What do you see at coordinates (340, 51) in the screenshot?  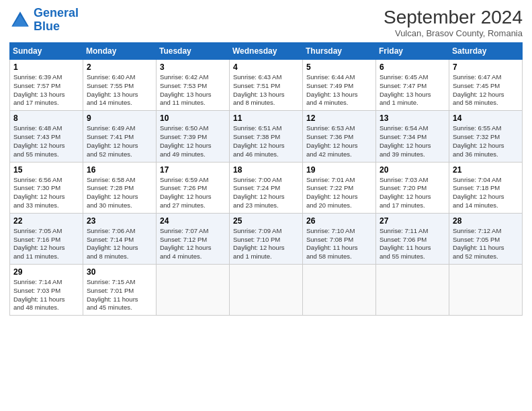 I see `col-thursday: Thursday` at bounding box center [340, 51].